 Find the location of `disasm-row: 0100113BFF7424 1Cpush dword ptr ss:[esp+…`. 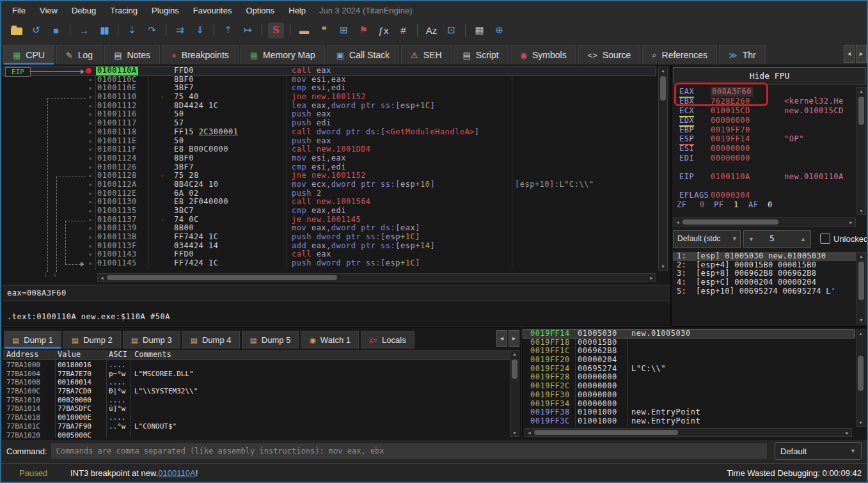

disasm-row: 0100113BFF7424 1Cpush dword ptr ss:[esp+… is located at coordinates (329, 237).